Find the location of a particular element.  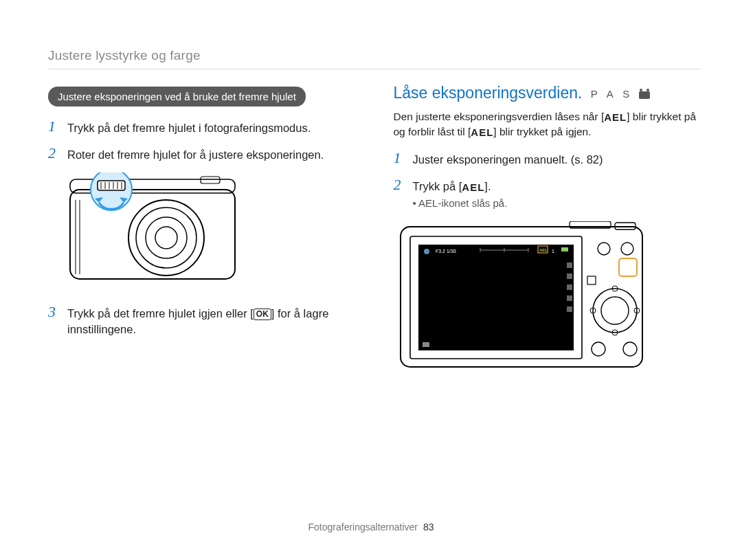

page-number: 83 is located at coordinates (429, 527).